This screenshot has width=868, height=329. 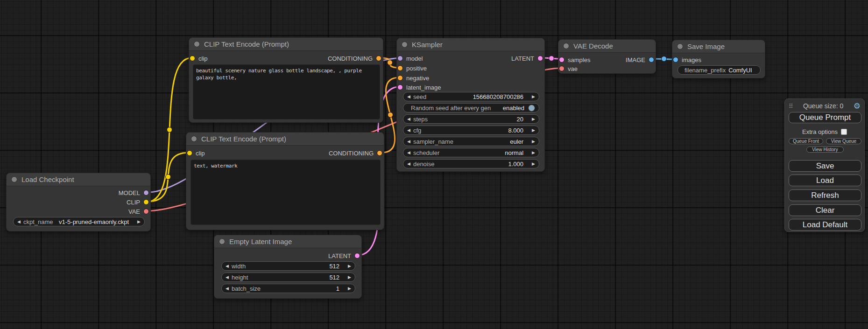 I want to click on save-button: Save, so click(x=825, y=166).